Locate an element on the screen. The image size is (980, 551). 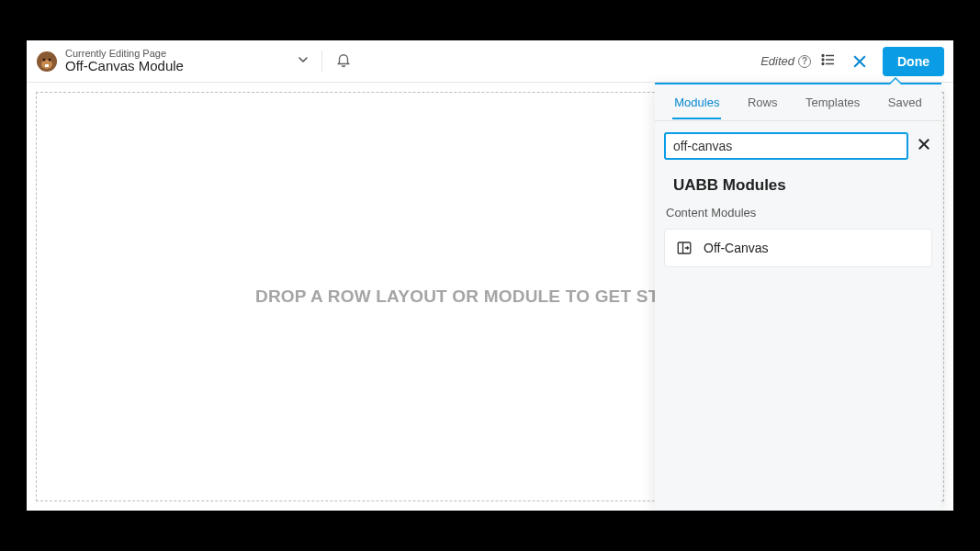
module-group-heading: UABB Modules is located at coordinates (798, 184).